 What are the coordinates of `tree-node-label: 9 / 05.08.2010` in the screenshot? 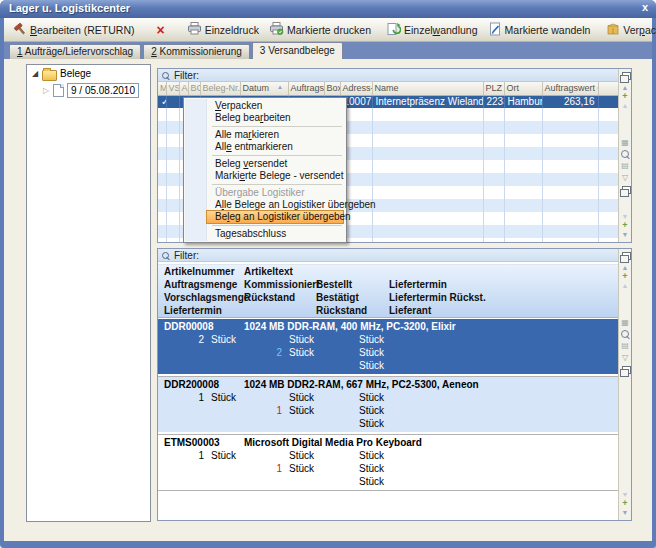 It's located at (103, 90).